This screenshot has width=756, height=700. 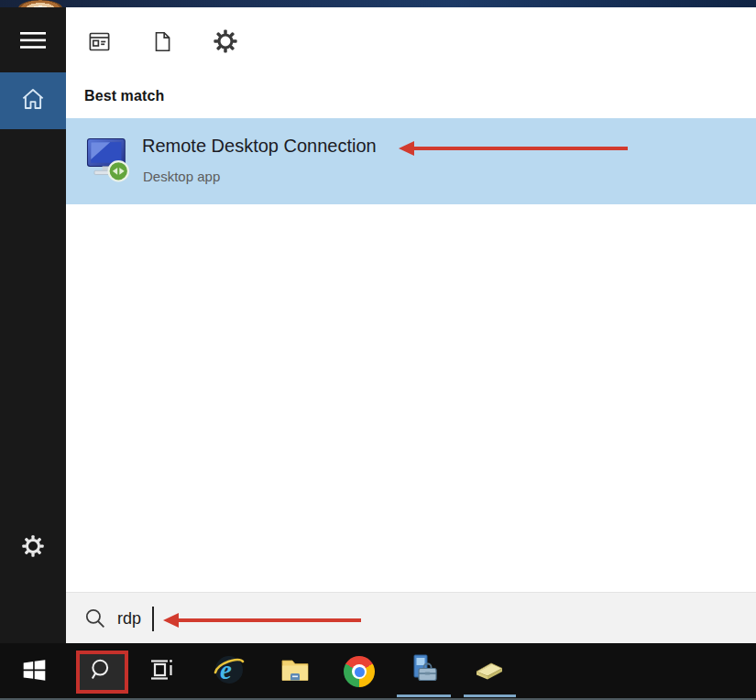 I want to click on sidebar-item-settings, so click(x=33, y=548).